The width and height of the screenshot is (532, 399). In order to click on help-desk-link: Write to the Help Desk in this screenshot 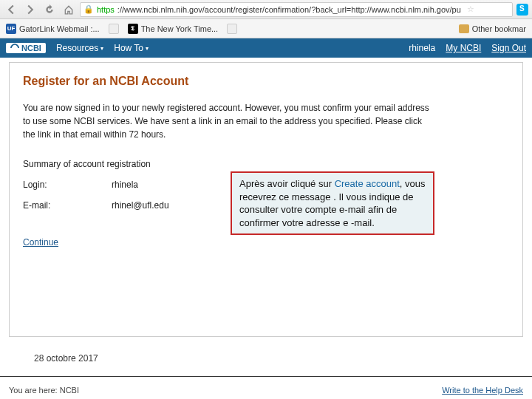, I will do `click(482, 390)`.